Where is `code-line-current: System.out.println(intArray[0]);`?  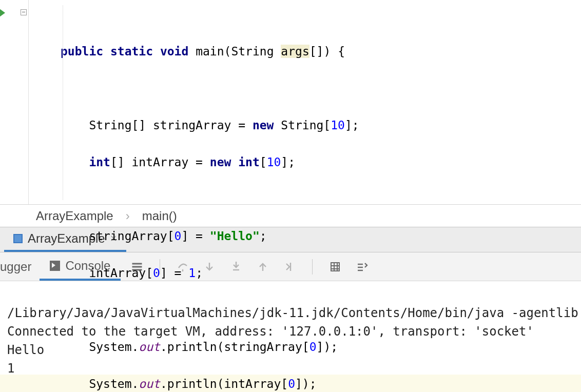 code-line-current: System.out.println(intArray[0]); is located at coordinates (290, 383).